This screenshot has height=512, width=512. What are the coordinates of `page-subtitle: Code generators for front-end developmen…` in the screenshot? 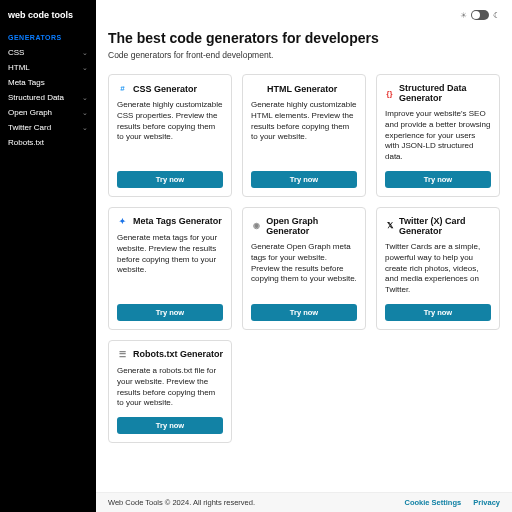 It's located at (304, 55).